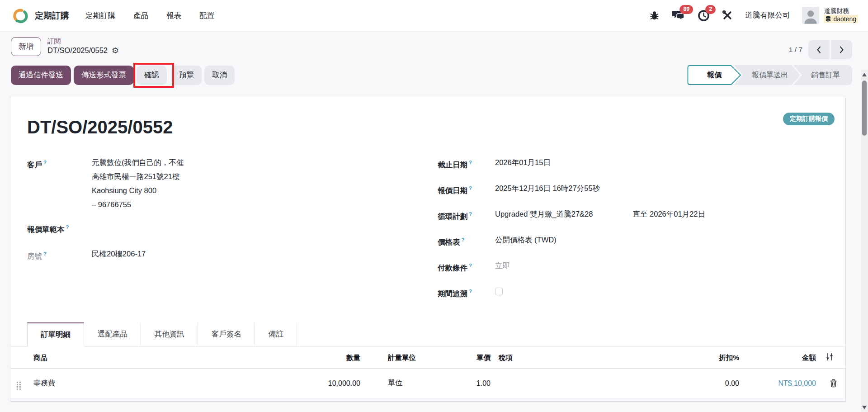 Image resolution: width=868 pixels, height=412 pixels. What do you see at coordinates (398, 357) in the screenshot?
I see `uom-column-header: 計量單位` at bounding box center [398, 357].